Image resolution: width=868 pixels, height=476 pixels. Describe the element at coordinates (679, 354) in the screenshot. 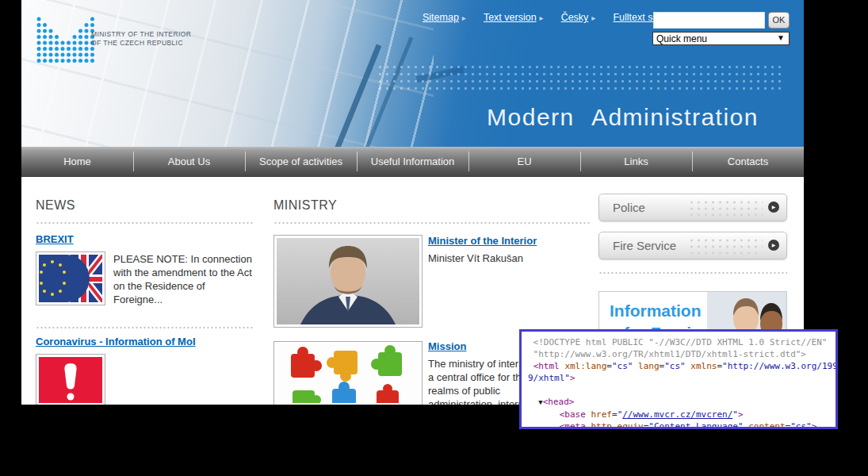

I see `code-line: "http://www.w3.org/TR/xhtml1/DTD/xhtml1-…` at that location.